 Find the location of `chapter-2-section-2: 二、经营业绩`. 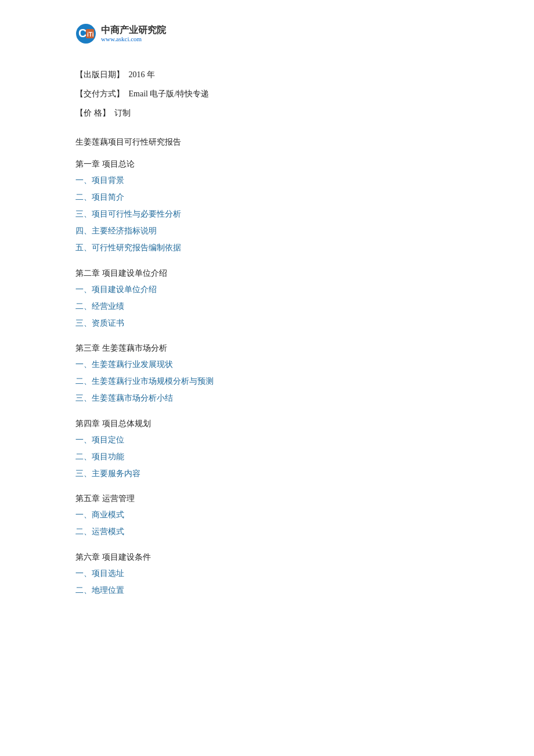

chapter-2-section-2: 二、经营业绩 is located at coordinates (267, 307).